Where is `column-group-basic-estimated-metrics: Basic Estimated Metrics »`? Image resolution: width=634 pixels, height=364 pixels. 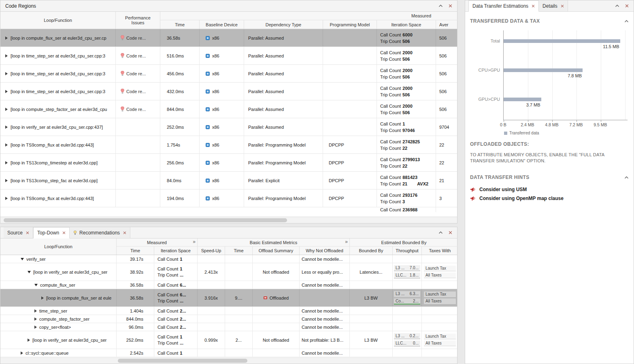 column-group-basic-estimated-metrics: Basic Estimated Metrics » is located at coordinates (274, 243).